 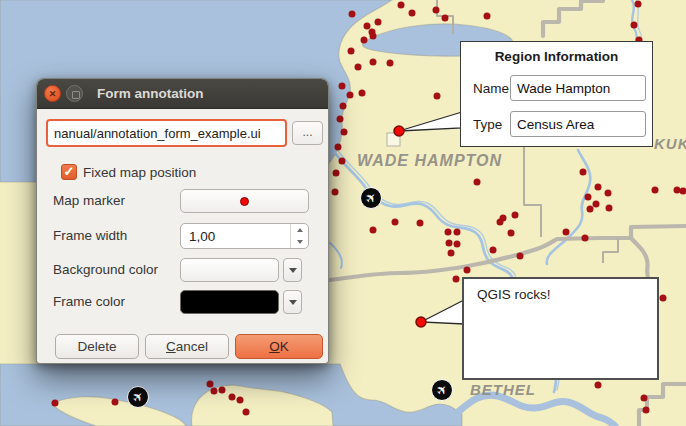 What do you see at coordinates (74, 94) in the screenshot?
I see `maximize-icon` at bounding box center [74, 94].